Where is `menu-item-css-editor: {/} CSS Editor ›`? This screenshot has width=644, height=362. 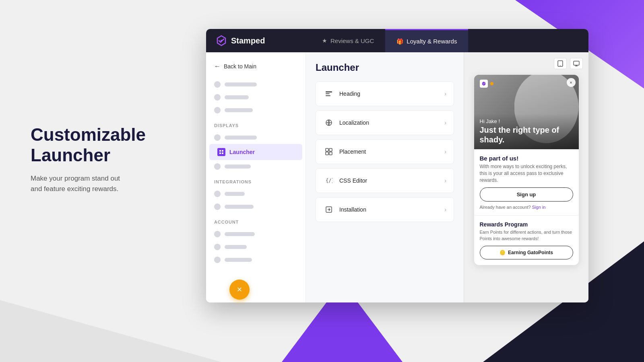 menu-item-css-editor: {/} CSS Editor › is located at coordinates (385, 181).